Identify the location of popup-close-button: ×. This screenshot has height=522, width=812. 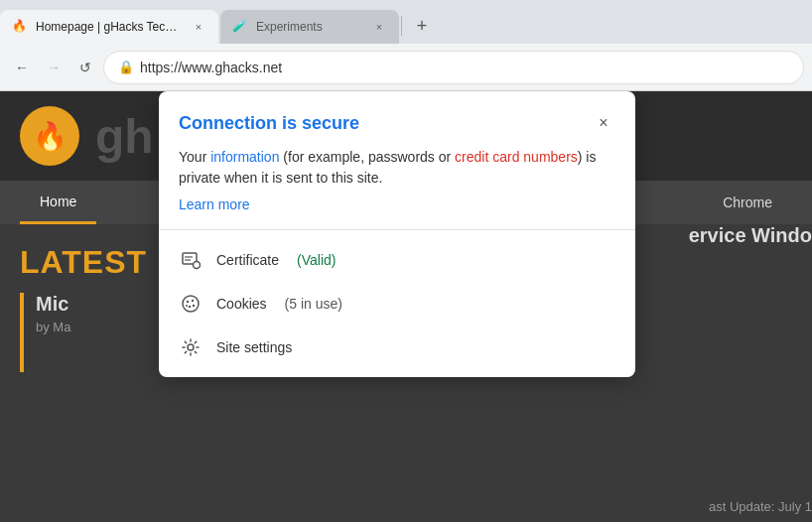
(604, 123).